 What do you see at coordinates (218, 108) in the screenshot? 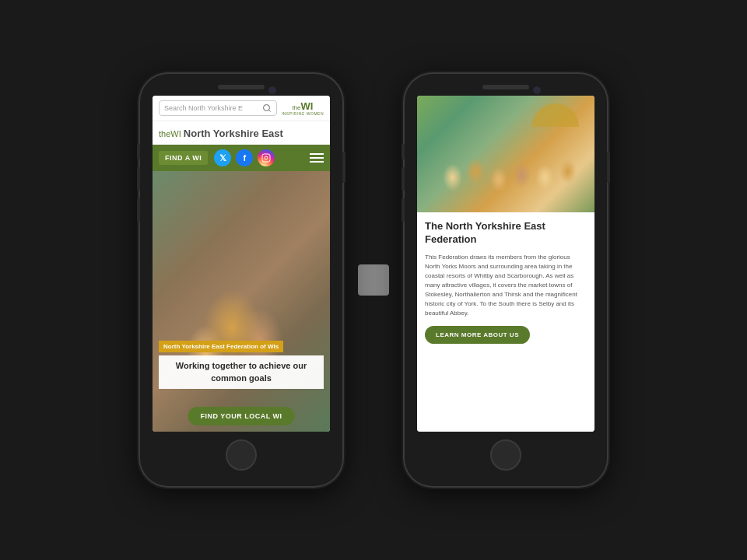
I see `search-bar: Search North Yorkshire E` at bounding box center [218, 108].